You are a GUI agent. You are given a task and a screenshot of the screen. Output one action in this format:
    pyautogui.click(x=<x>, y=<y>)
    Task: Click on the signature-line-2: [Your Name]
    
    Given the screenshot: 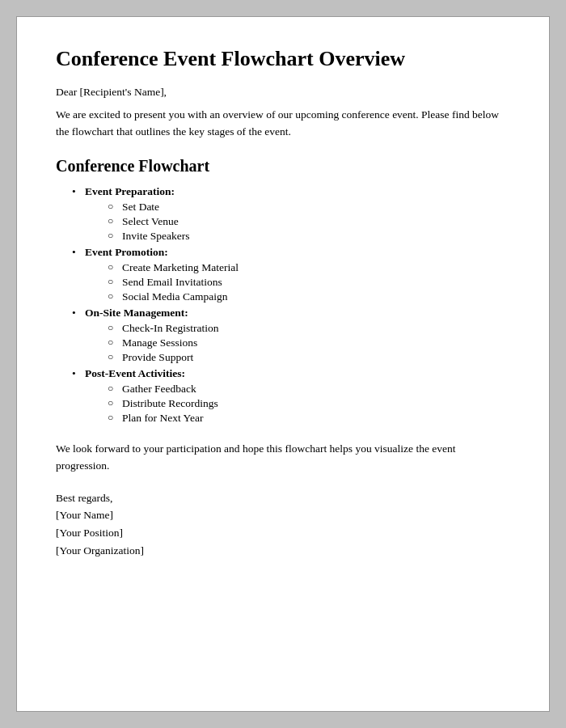 What is the action you would take?
    pyautogui.click(x=84, y=514)
    